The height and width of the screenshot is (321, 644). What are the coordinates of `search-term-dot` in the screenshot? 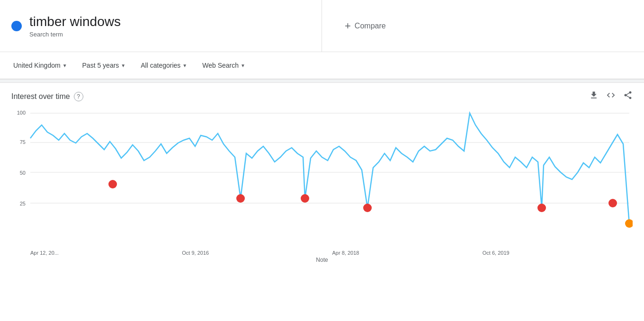 It's located at (17, 26).